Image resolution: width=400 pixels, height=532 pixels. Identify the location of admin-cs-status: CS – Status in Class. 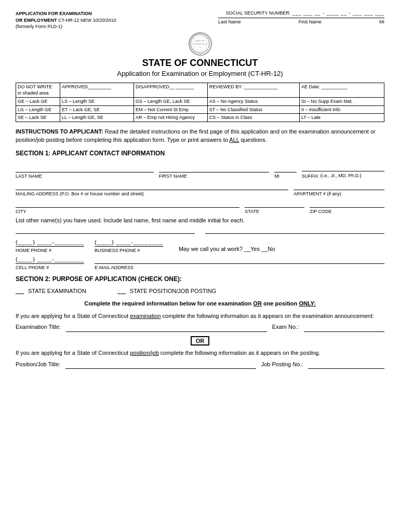
(254, 118).